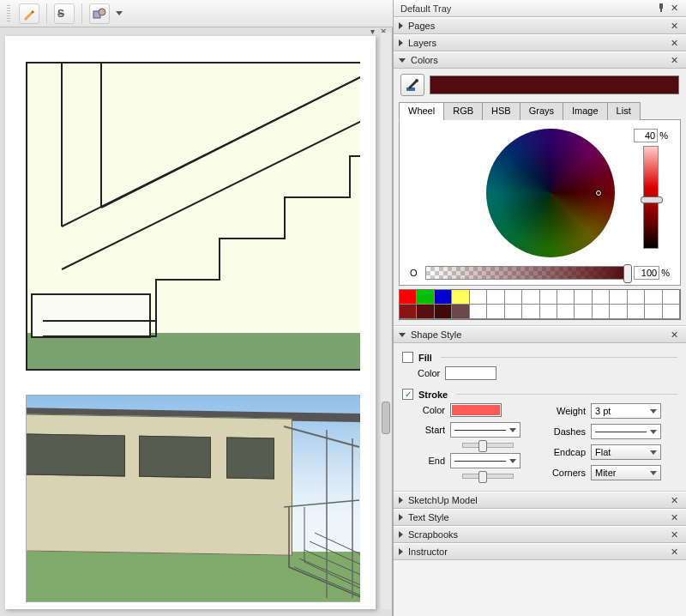 This screenshot has width=686, height=616. I want to click on chevron-down-icon, so click(402, 60).